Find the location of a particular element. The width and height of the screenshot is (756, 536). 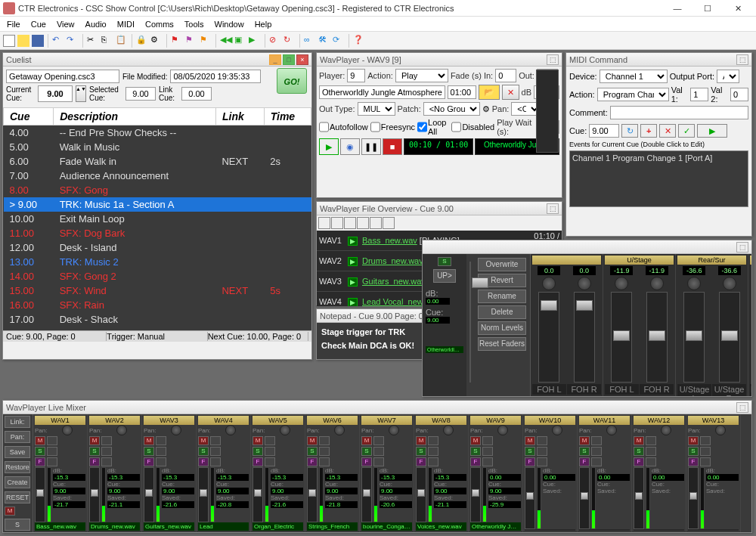

midi-action-select: Program Change is located at coordinates (634, 94).